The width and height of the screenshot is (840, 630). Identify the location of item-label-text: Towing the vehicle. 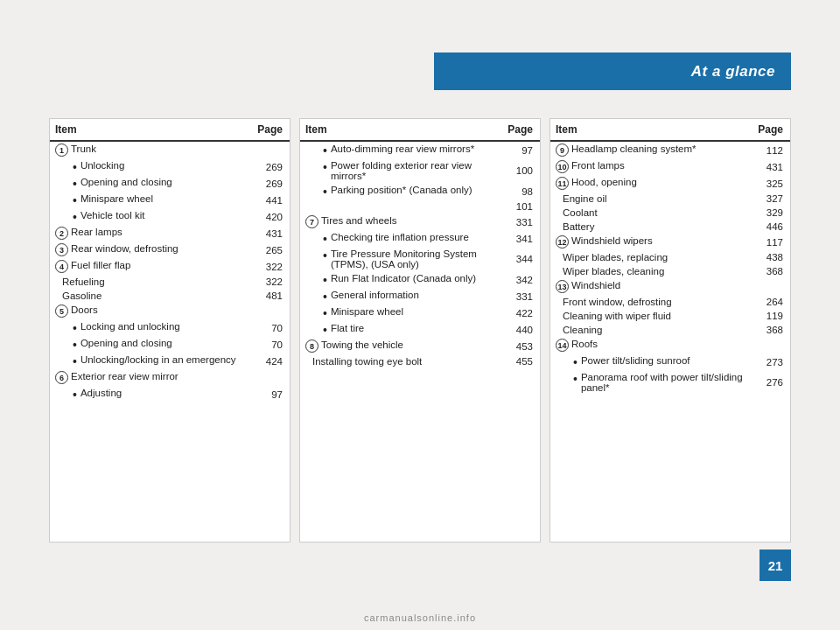
(362, 345).